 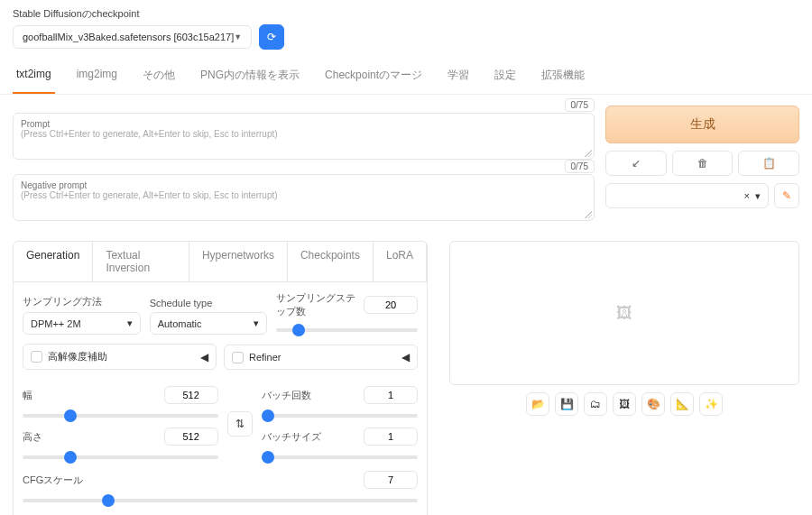 I want to click on subtab-hypernetworks: Hypernetworks, so click(x=238, y=262).